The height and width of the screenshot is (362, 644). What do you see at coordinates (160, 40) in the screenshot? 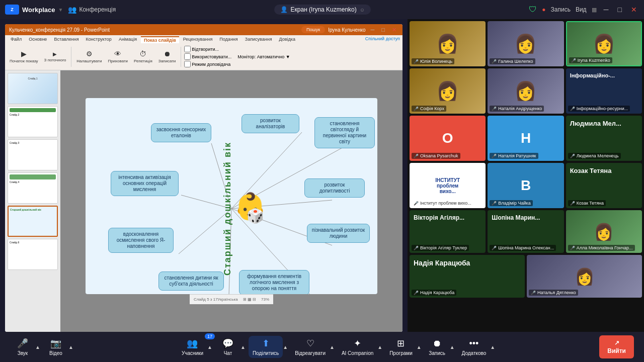
I see `tab-slideshow: Показ слайдів` at bounding box center [160, 40].